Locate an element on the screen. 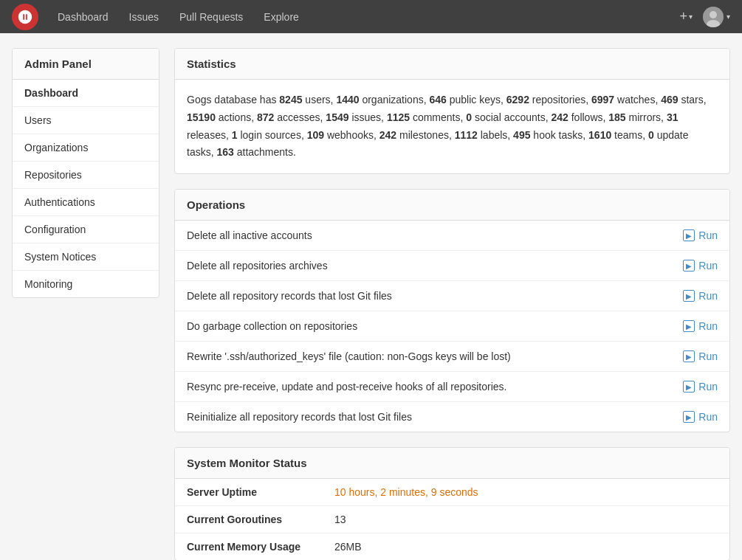 This screenshot has height=560, width=742. statistics-body: Gogs database has 8245 users, 1440 organ… is located at coordinates (452, 127).